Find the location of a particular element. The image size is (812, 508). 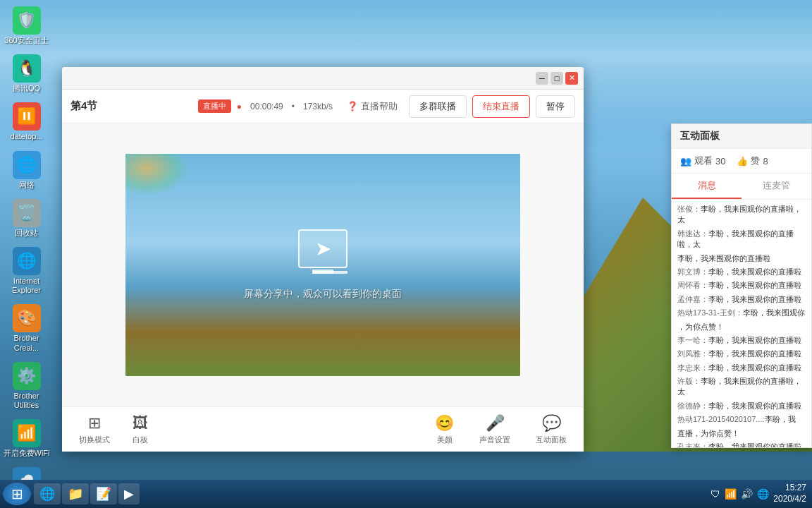

panel-stats: 👥 观看 30 👍 赞 8 is located at coordinates (742, 161).